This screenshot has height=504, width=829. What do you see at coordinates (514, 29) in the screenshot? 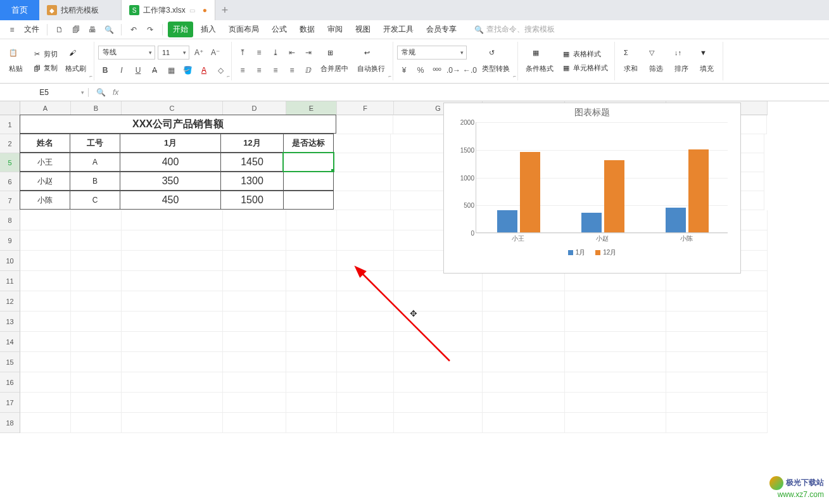
I see `command-search: 🔍 查找命令、搜索模板` at bounding box center [514, 29].